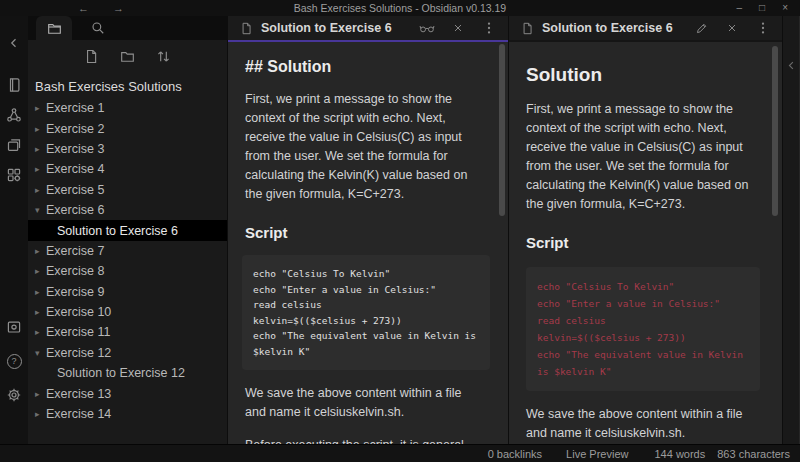 The height and width of the screenshot is (462, 800). What do you see at coordinates (646, 28) in the screenshot?
I see `preview-pane-header: Solution to Exercise 6` at bounding box center [646, 28].